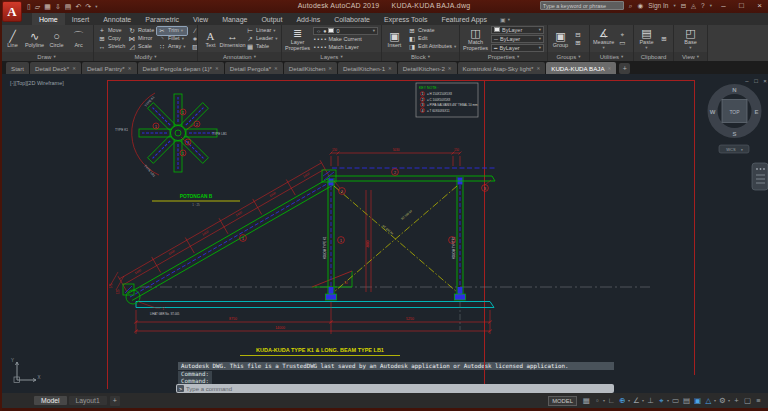 This screenshot has width=768, height=411. I want to click on tool-line: ╱Line, so click(12, 39).